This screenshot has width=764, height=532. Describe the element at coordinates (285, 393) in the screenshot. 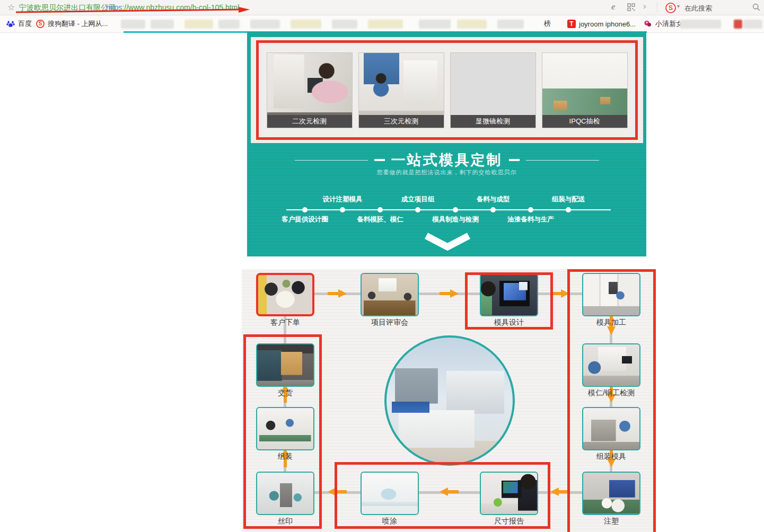

I see `flow-step-label: 交货` at that location.